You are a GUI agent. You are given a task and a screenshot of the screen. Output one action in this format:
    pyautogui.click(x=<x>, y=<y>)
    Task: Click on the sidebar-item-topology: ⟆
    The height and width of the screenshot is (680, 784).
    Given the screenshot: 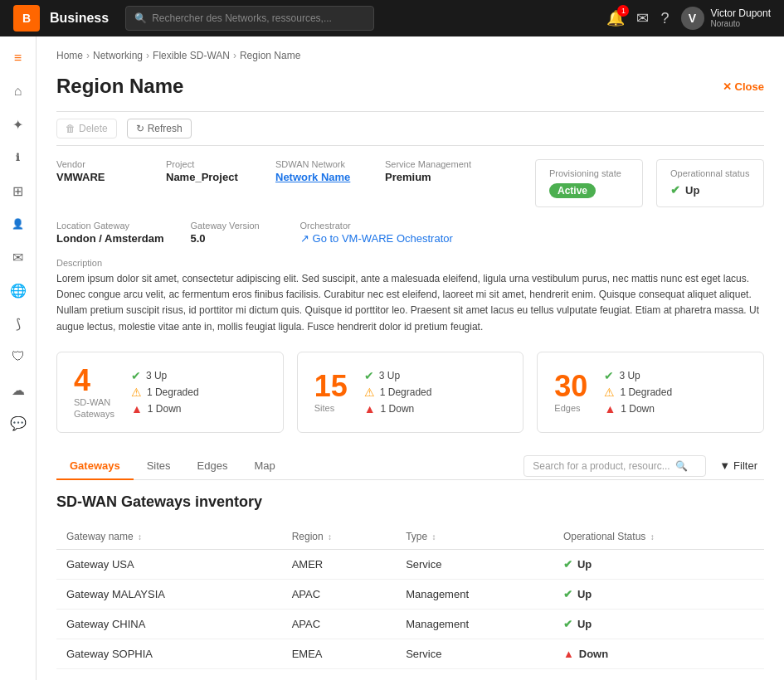 What is the action you would take?
    pyautogui.click(x=18, y=323)
    